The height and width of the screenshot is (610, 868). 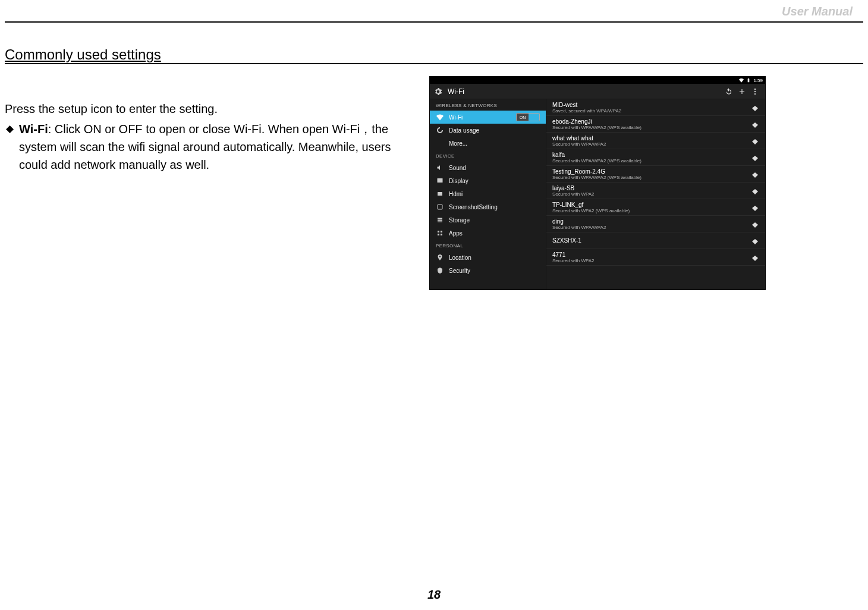 I want to click on location-icon, so click(x=440, y=257).